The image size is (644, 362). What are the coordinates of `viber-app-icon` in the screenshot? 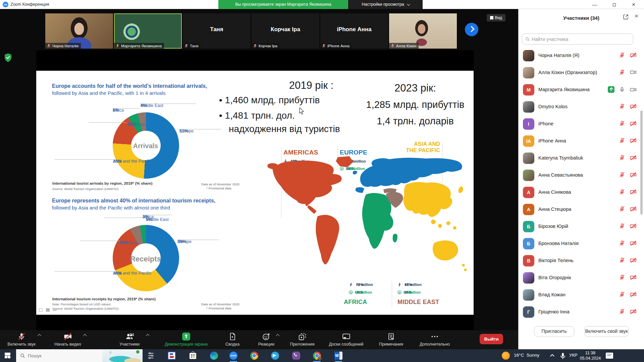 It's located at (296, 356).